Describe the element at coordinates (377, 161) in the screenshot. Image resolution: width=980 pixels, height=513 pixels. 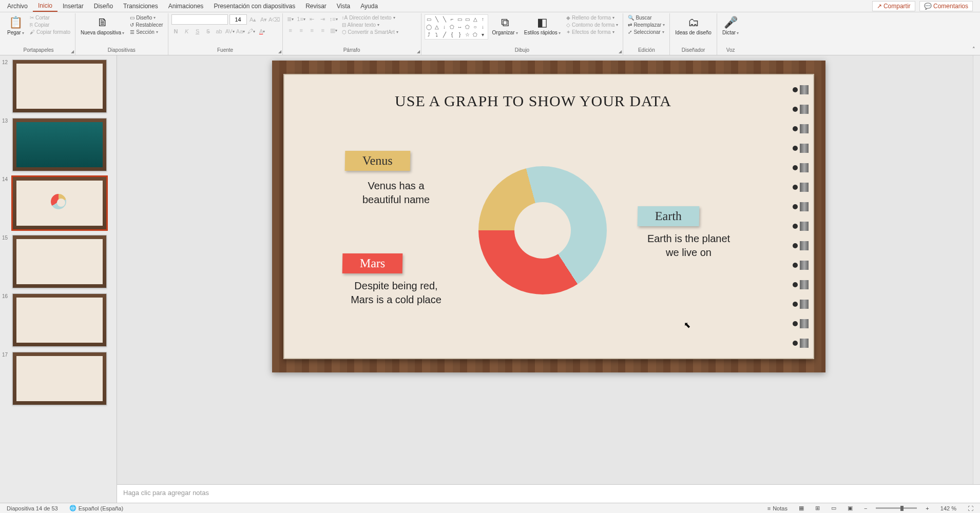
I see `tape-venus: Venus` at that location.